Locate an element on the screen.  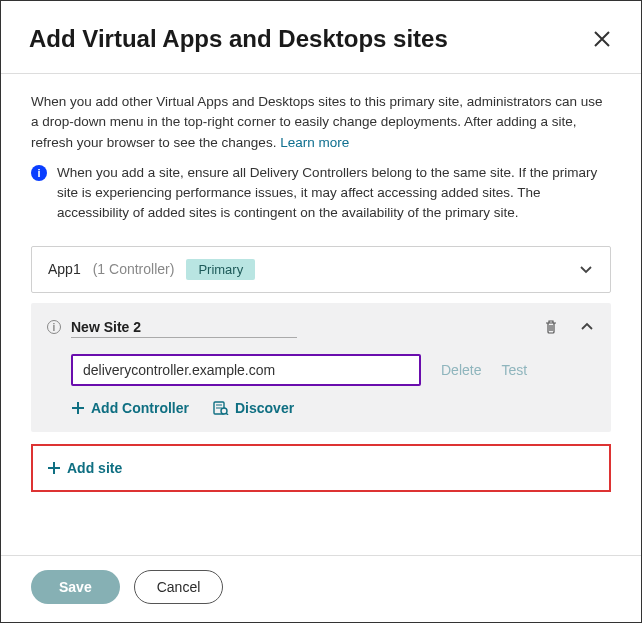
primary-site-name: App1 is located at coordinates (64, 269).